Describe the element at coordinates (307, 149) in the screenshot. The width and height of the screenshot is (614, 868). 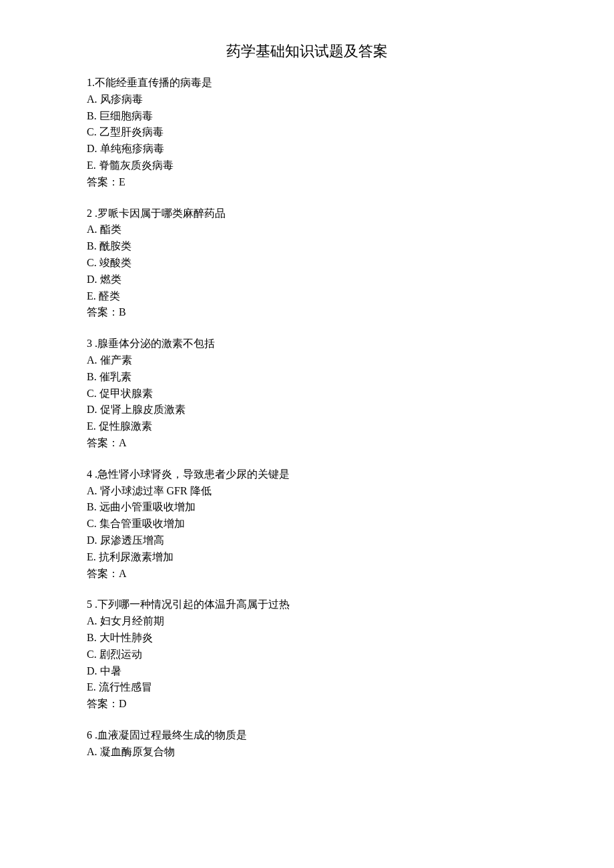
I see `option-text: D. 单纯疱疹病毒` at that location.